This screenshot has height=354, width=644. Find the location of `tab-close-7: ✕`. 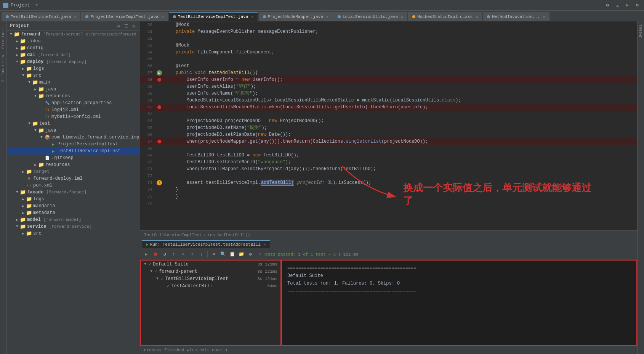

tab-close-7: ✕ is located at coordinates (544, 17).